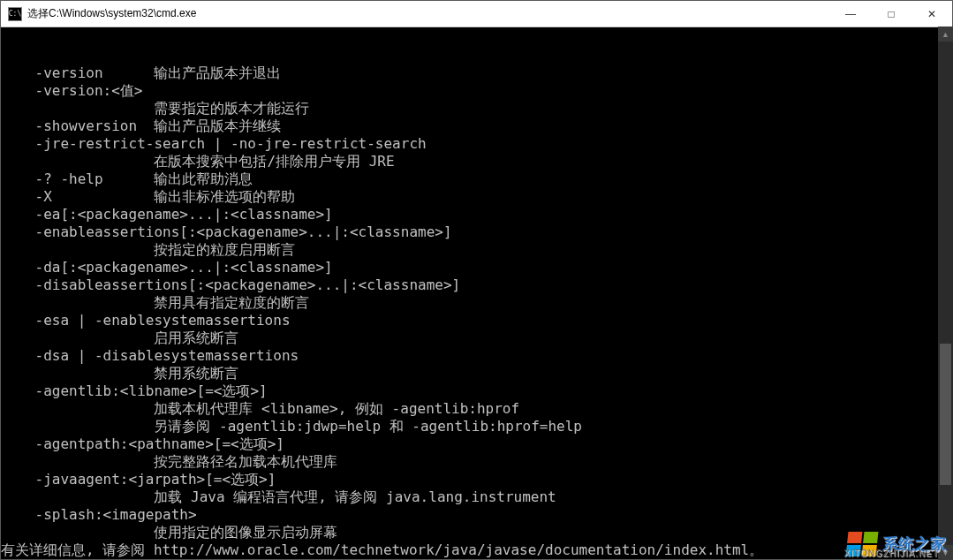 The height and width of the screenshot is (560, 953). Describe the element at coordinates (477, 285) in the screenshot. I see `terminal-line: -disableassertions[:<packagename>...|:<c…` at that location.